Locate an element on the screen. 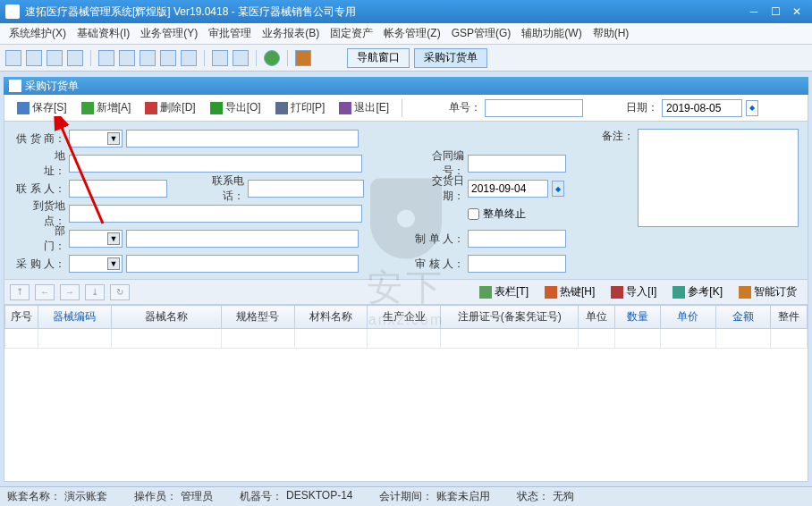  col-device-name: 器械名称 is located at coordinates (166, 317).